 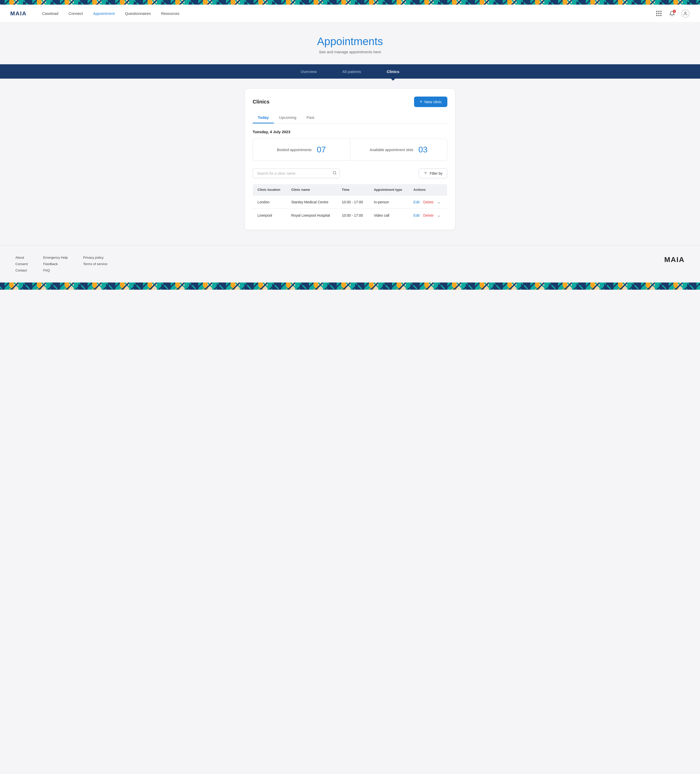 I want to click on table-row: London Stanley Medical Centre 10:00 - 17…, so click(x=350, y=202).